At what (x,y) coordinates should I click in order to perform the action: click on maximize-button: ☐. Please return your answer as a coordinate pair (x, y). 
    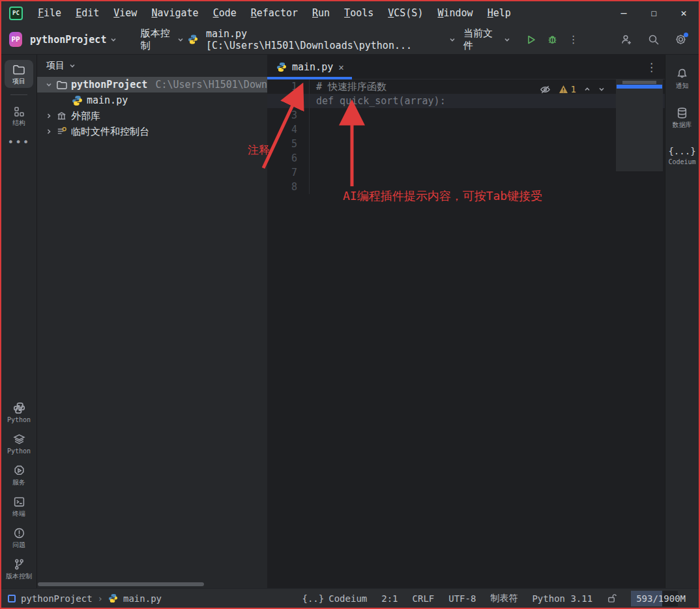
    Looking at the image, I should click on (654, 13).